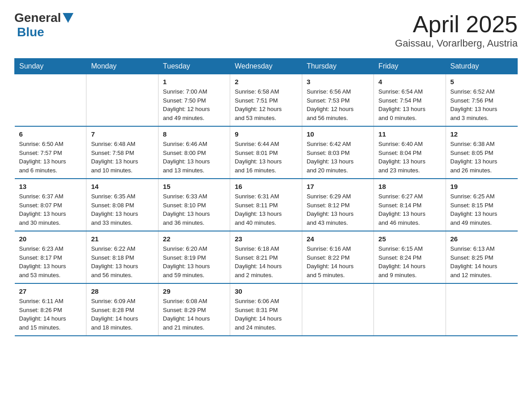 The width and height of the screenshot is (532, 411). What do you see at coordinates (51, 257) in the screenshot?
I see `calendar-cell: 20Sunrise: 6:23 AM Sunset: 8:17 PM Dayli…` at bounding box center [51, 257].